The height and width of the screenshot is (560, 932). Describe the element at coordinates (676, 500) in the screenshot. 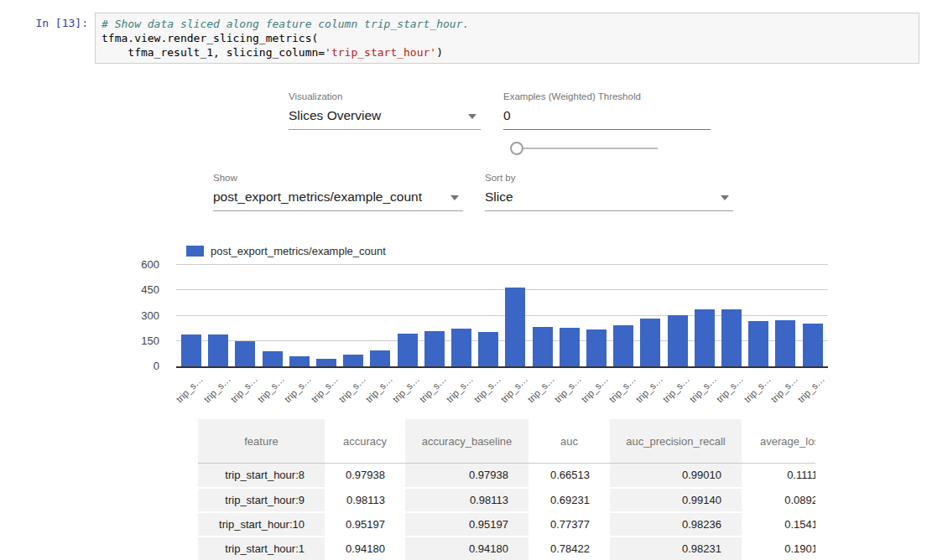

I see `metric-cell: 0.99140` at that location.